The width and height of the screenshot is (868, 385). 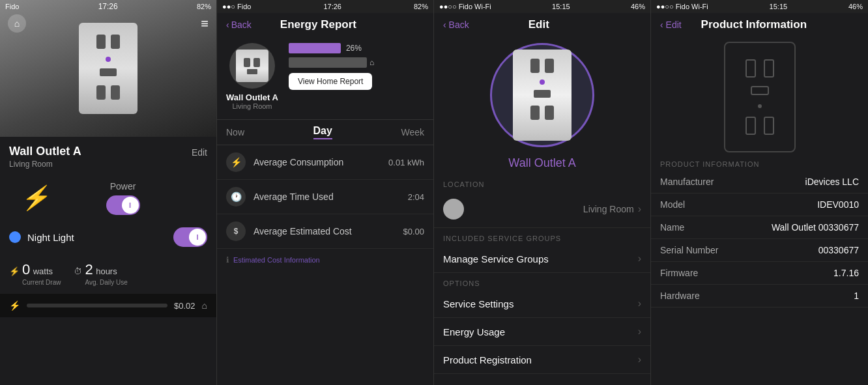 I want to click on page-title-p3: Edit, so click(x=539, y=25).